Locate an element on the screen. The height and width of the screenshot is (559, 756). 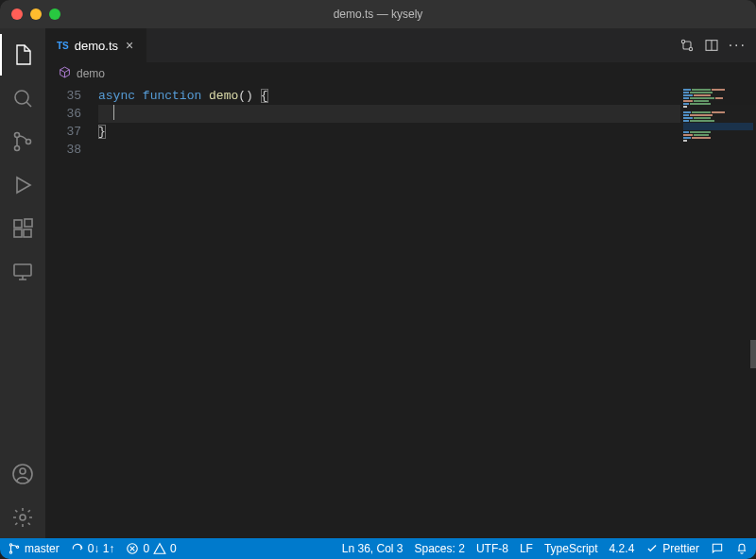
breadcrumb-symbol: demo is located at coordinates (91, 74).